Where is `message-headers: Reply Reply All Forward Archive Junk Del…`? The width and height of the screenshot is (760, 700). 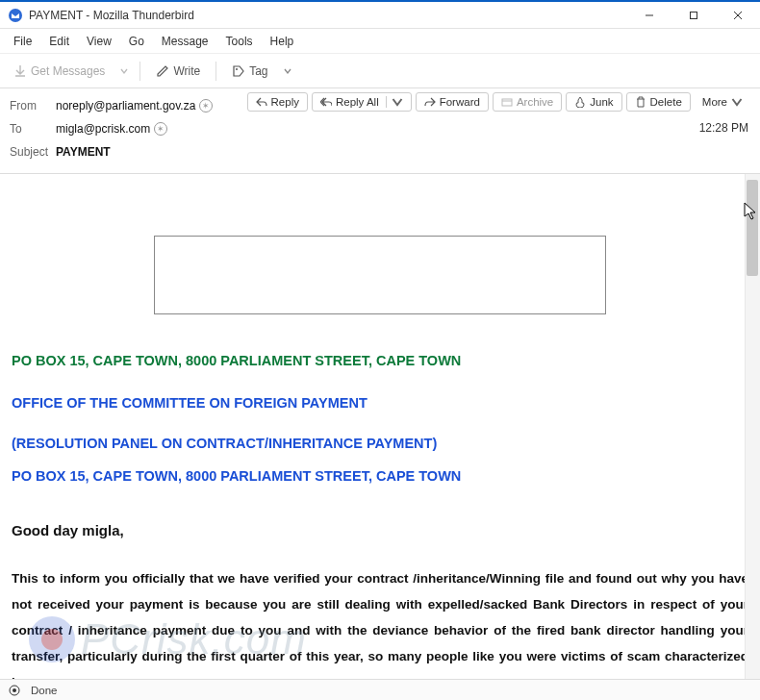 message-headers: Reply Reply All Forward Archive Junk Del… is located at coordinates (380, 131).